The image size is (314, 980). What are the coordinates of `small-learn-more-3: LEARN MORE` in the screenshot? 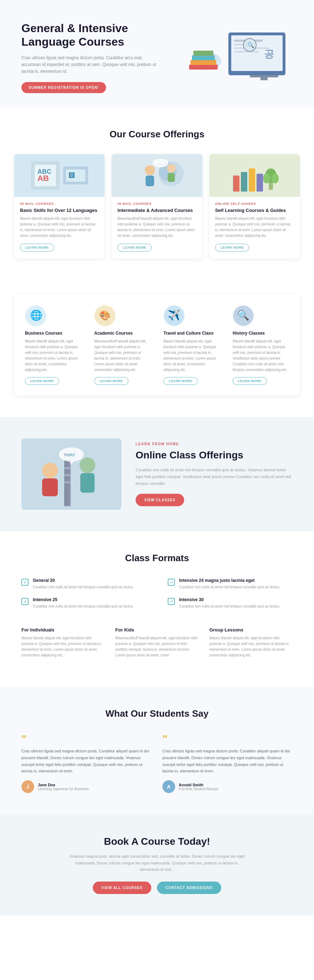 It's located at (250, 381).